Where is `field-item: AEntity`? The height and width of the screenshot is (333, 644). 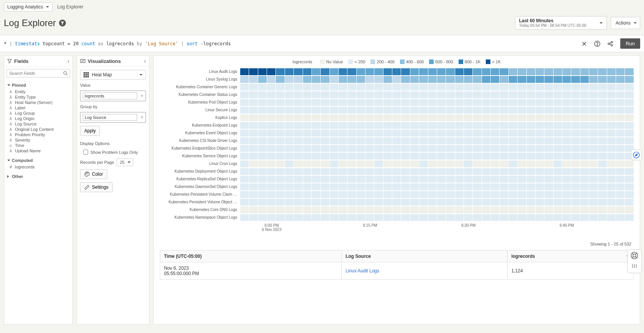 field-item: AEntity is located at coordinates (38, 92).